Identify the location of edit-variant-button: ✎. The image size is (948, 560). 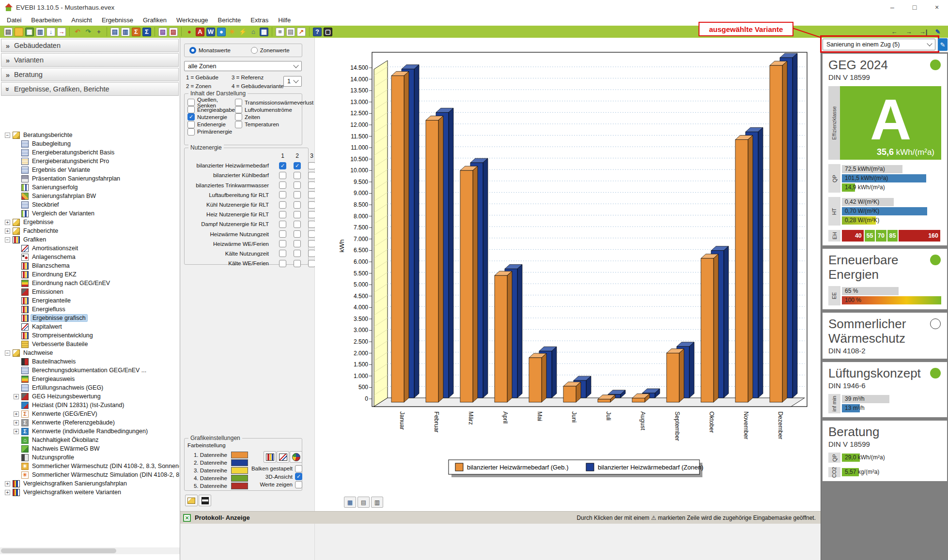
(943, 45).